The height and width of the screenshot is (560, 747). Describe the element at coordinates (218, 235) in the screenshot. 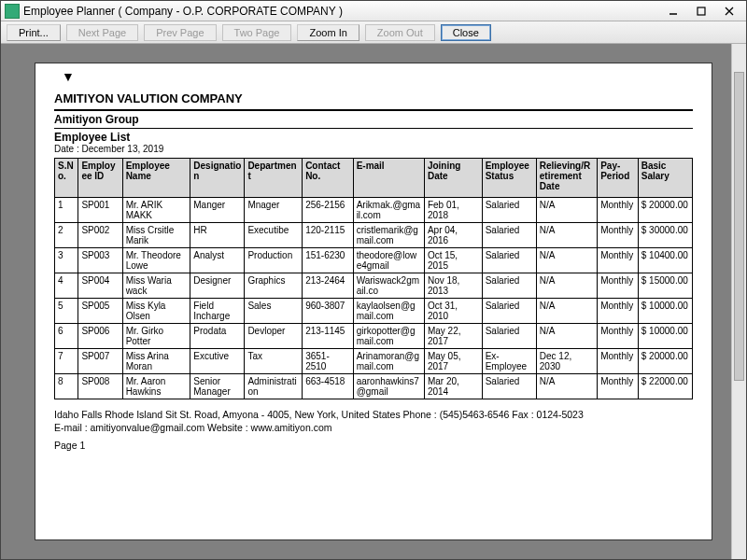

I see `cell-desig: HR` at that location.